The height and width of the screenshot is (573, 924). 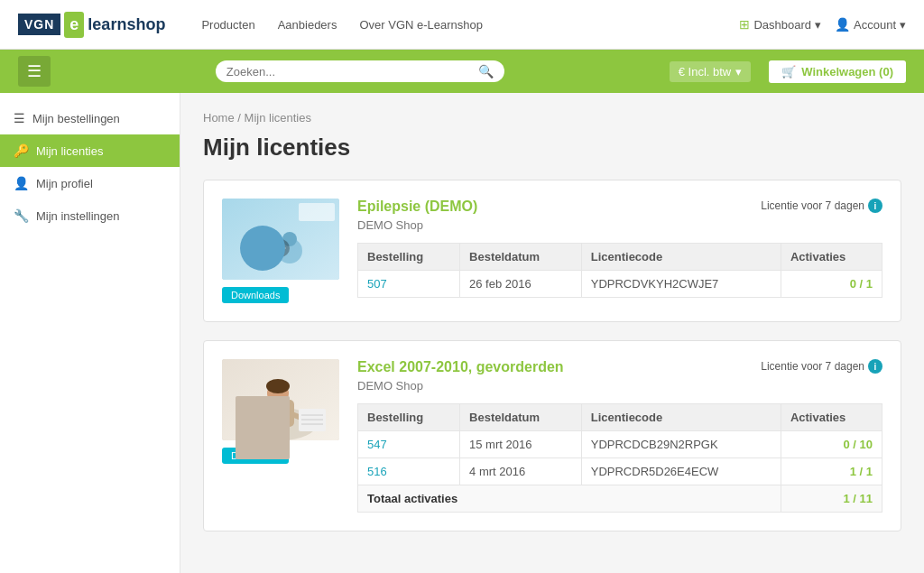 What do you see at coordinates (74, 25) in the screenshot?
I see `logo-e: e` at bounding box center [74, 25].